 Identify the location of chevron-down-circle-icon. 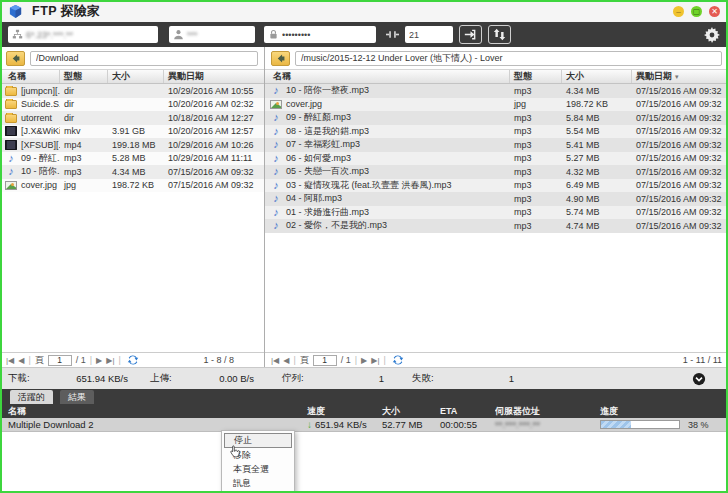
(699, 379).